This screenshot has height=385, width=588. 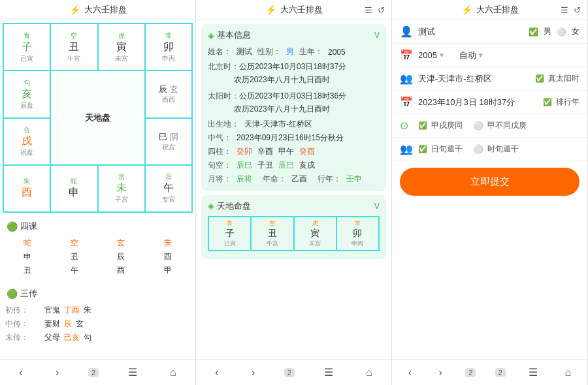 I want to click on option1-checkbox: ✅, so click(x=423, y=125).